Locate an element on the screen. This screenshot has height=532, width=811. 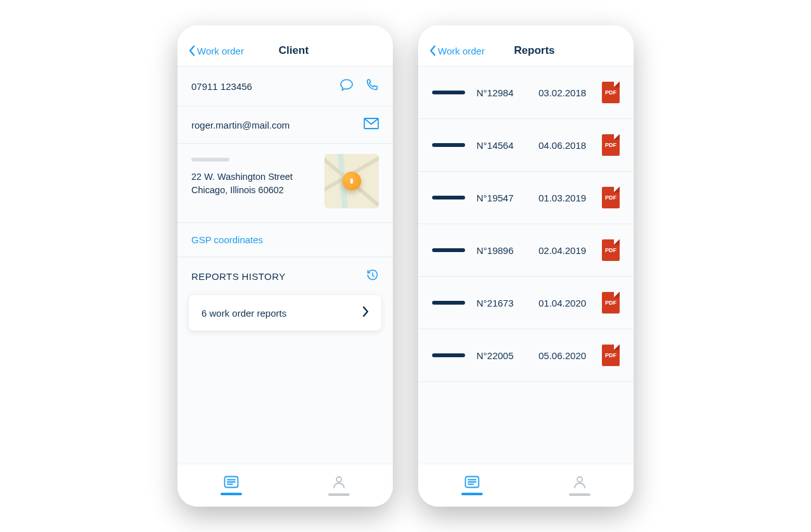
message-icon is located at coordinates (347, 86).